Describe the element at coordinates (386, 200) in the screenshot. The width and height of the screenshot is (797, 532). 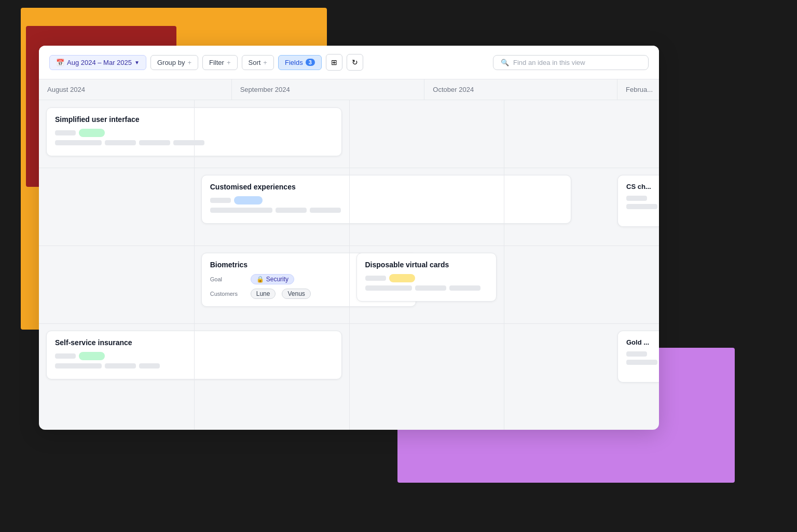
I see `card-customised-row1` at that location.